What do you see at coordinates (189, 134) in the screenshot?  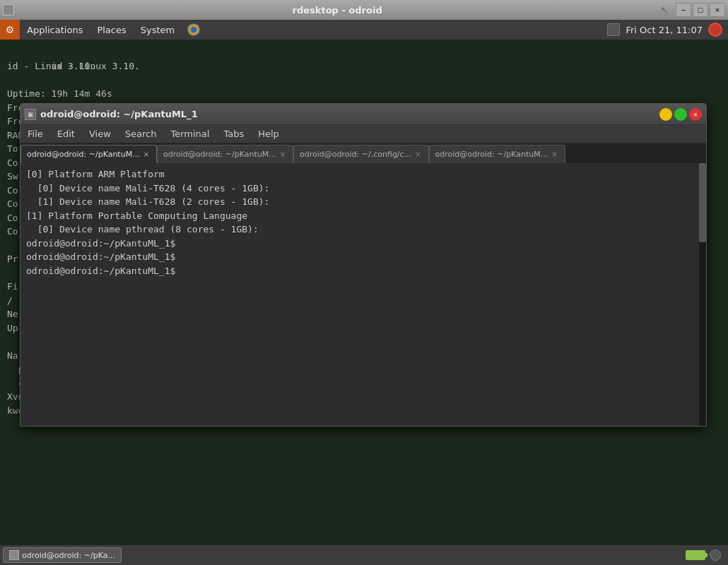 I see `terminal-menu-terminal: Terminal` at bounding box center [189, 134].